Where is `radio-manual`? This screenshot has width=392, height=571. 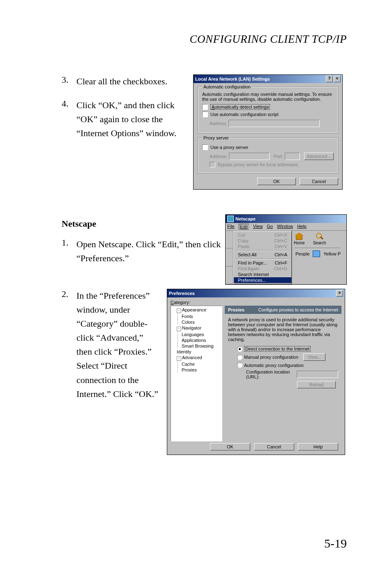
radio-manual is located at coordinates (240, 357).